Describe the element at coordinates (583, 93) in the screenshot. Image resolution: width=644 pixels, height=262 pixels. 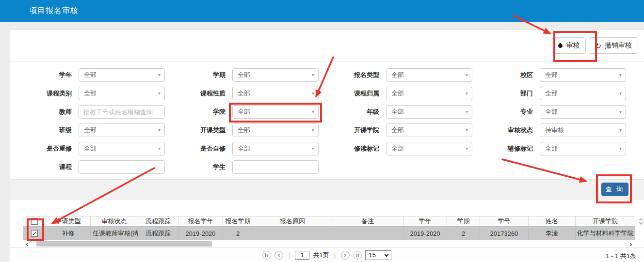
I see `department-select: 全部▾` at that location.